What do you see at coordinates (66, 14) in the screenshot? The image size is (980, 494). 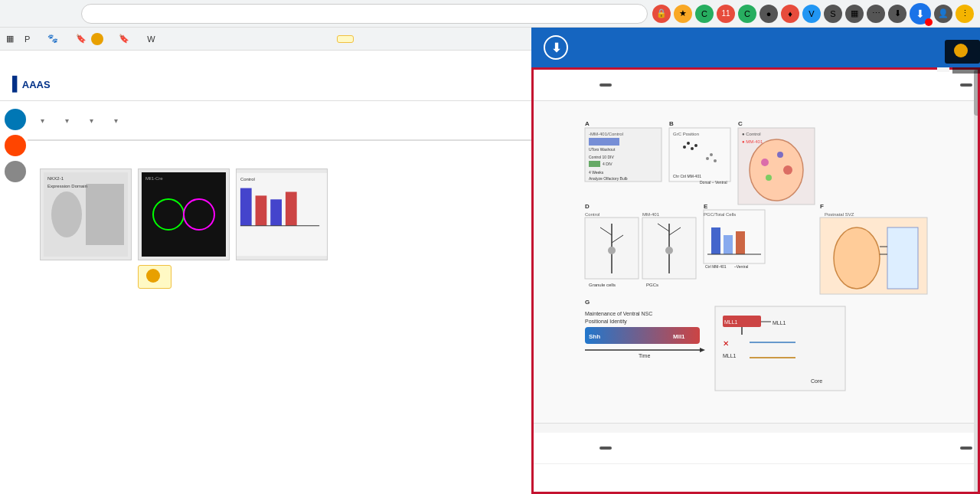 I see `refresh-button` at bounding box center [66, 14].